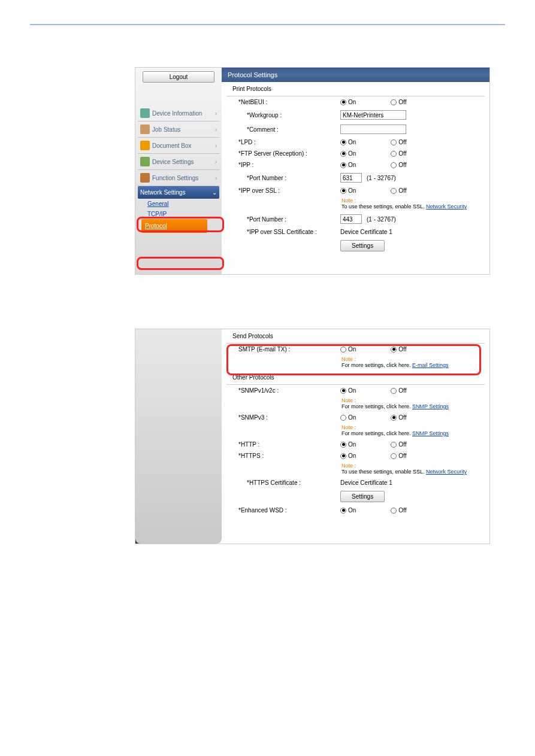 The height and width of the screenshot is (756, 535). What do you see at coordinates (351, 219) in the screenshot?
I see `ippssl-port-input` at bounding box center [351, 219].